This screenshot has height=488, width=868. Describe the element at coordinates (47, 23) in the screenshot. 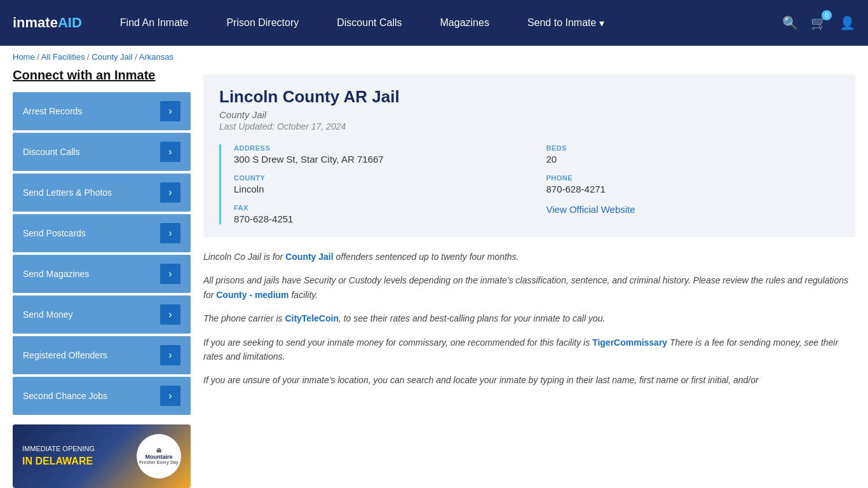

I see `logo-text: inmateAID` at that location.